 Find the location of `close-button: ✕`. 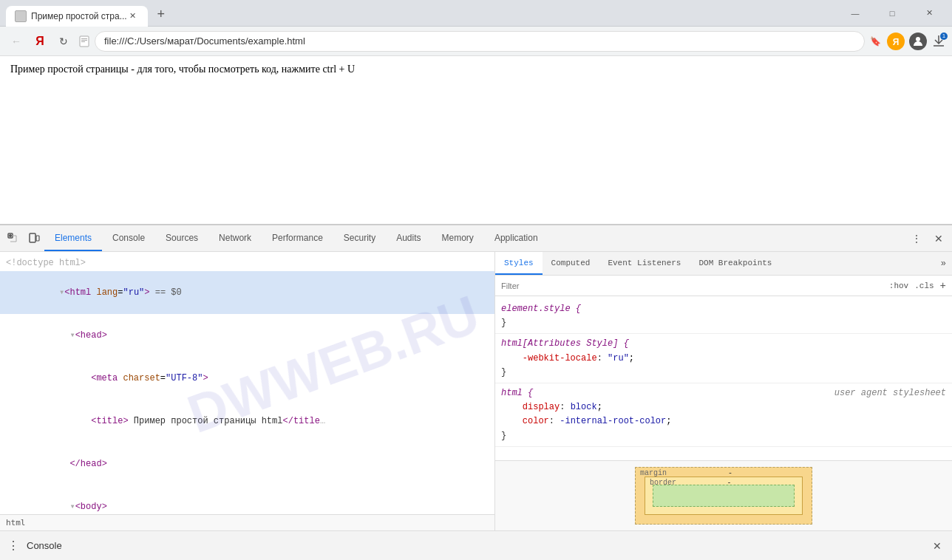

close-button: ✕ is located at coordinates (929, 13).